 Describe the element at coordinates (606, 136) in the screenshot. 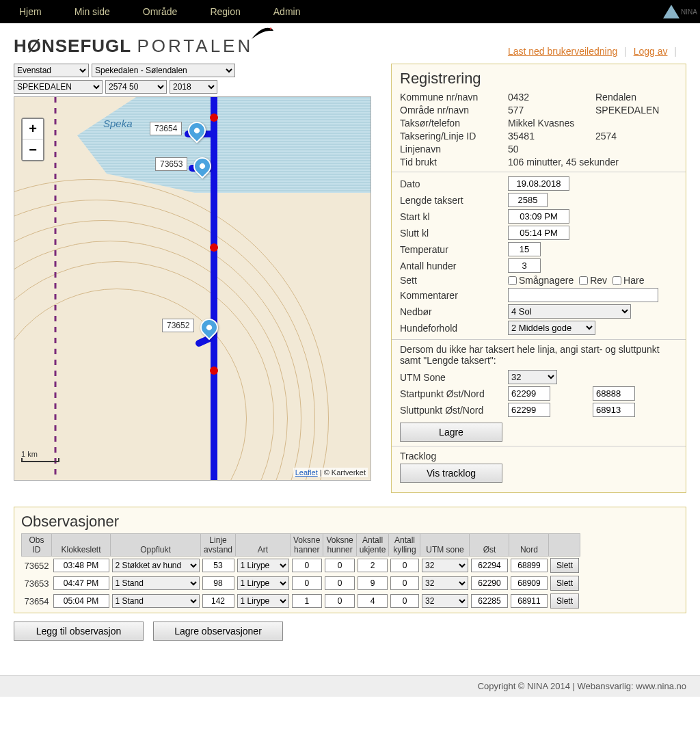

I see `linje-id: 2574` at that location.